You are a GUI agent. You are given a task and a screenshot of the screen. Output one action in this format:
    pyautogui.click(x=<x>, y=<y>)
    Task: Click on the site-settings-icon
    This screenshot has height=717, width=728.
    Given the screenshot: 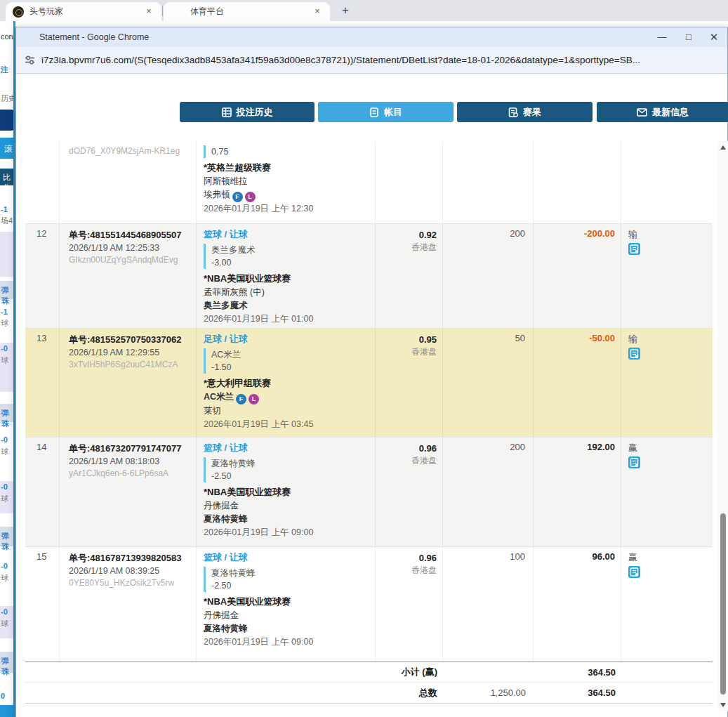 What is the action you would take?
    pyautogui.click(x=29, y=60)
    